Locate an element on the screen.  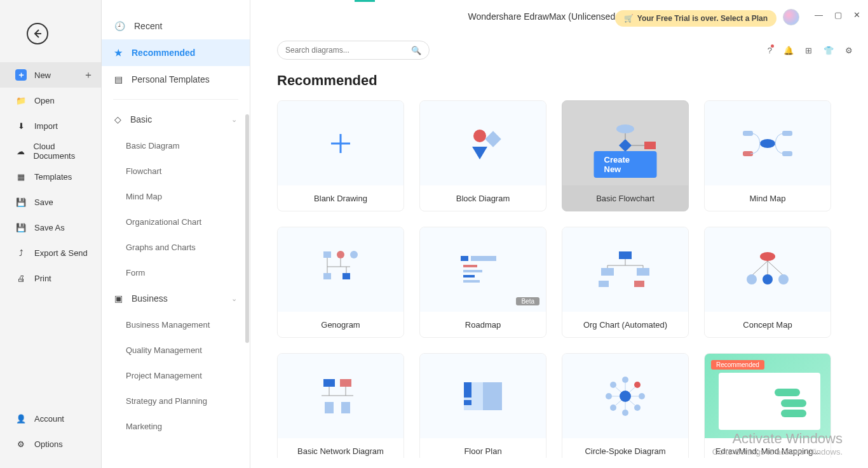
minimize-button: — is located at coordinates (818, 15).